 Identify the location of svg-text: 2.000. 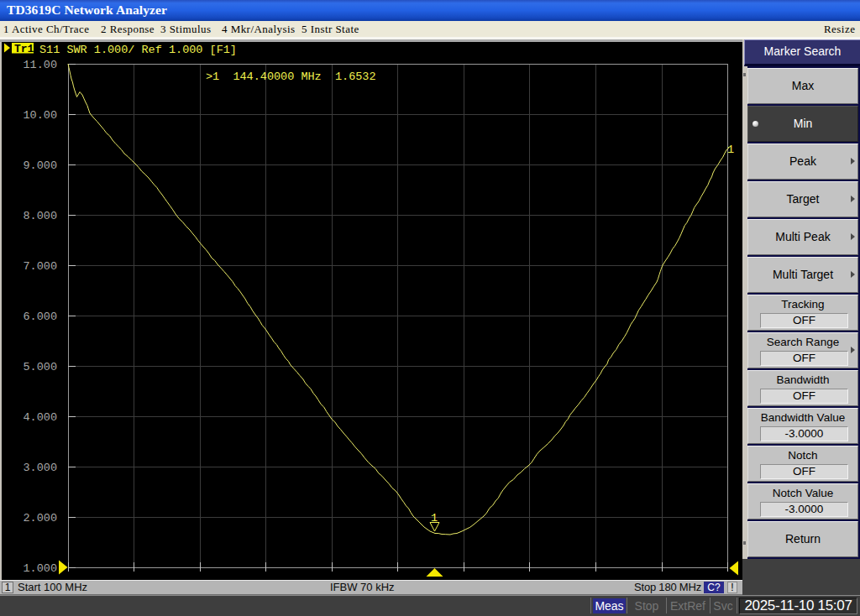
(40, 519).